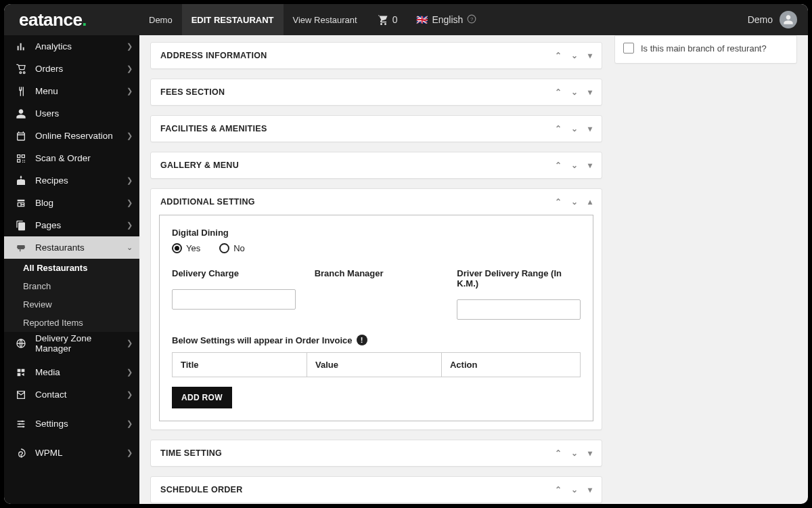 This screenshot has width=812, height=508. I want to click on main-branch-checkbox-row: Is this main branch of resturant?, so click(706, 48).